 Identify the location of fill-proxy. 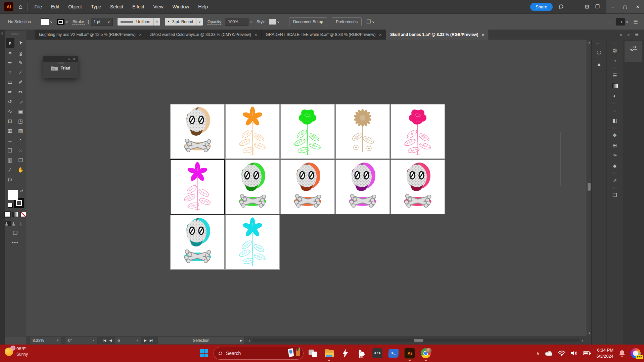
(13, 195).